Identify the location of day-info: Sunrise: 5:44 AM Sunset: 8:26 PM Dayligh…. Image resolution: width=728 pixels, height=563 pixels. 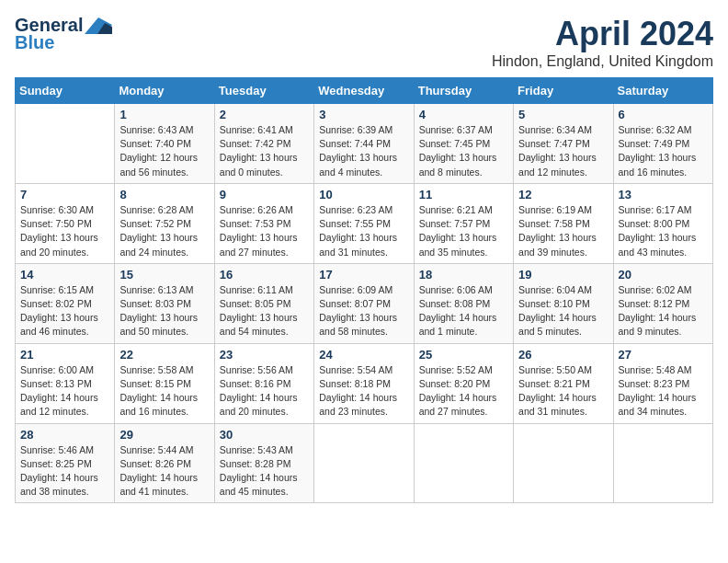
(164, 471).